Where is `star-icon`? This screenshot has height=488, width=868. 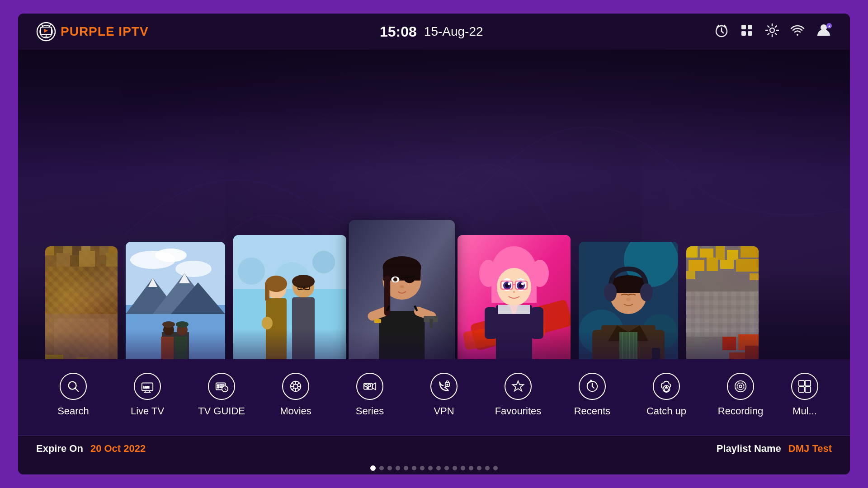
star-icon is located at coordinates (518, 386).